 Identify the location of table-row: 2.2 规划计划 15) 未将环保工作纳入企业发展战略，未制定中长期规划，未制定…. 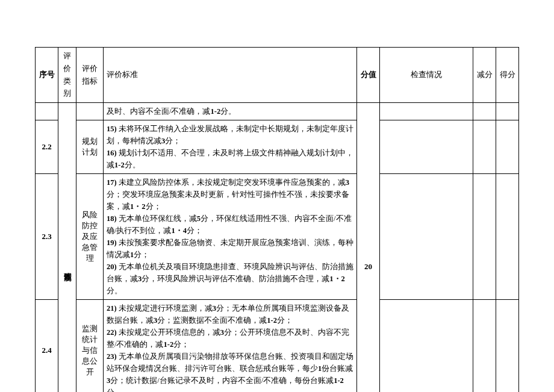
(277, 147).